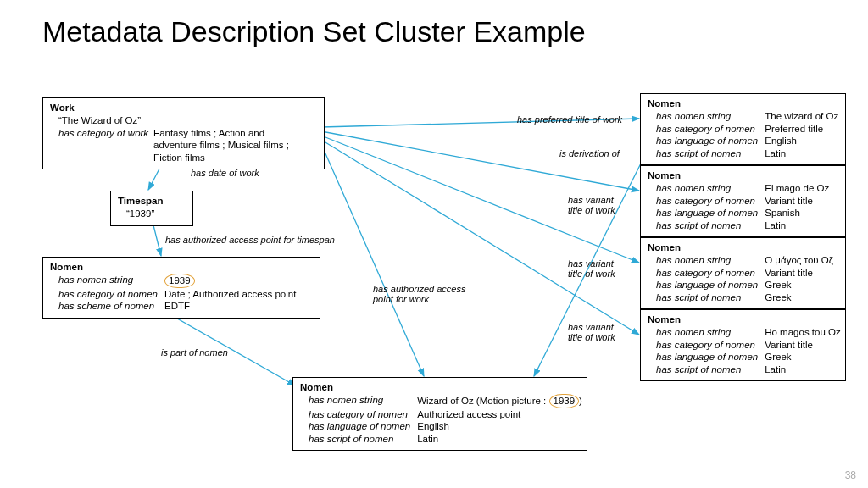  What do you see at coordinates (181, 288) in the screenshot?
I see `nomen-date-box: Nomen has nomen string 1939 has category…` at bounding box center [181, 288].